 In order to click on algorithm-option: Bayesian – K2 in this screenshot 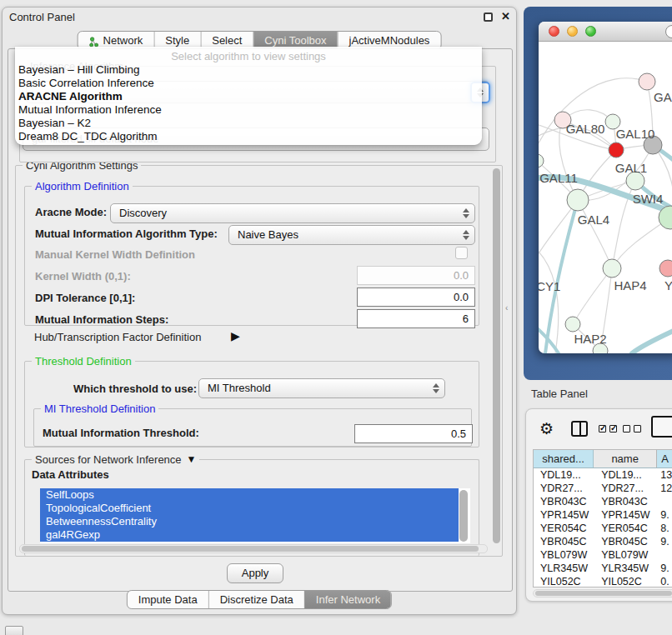, I will do `click(248, 123)`.